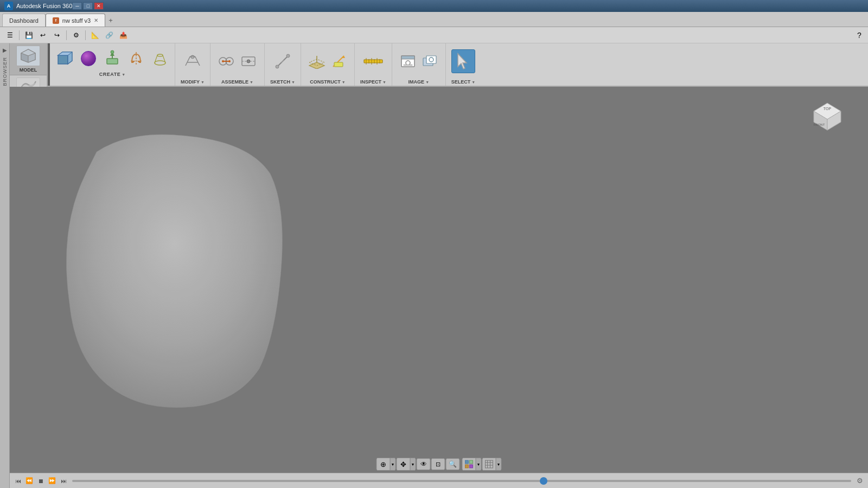  What do you see at coordinates (463, 61) in the screenshot?
I see `select-buttons` at bounding box center [463, 61].